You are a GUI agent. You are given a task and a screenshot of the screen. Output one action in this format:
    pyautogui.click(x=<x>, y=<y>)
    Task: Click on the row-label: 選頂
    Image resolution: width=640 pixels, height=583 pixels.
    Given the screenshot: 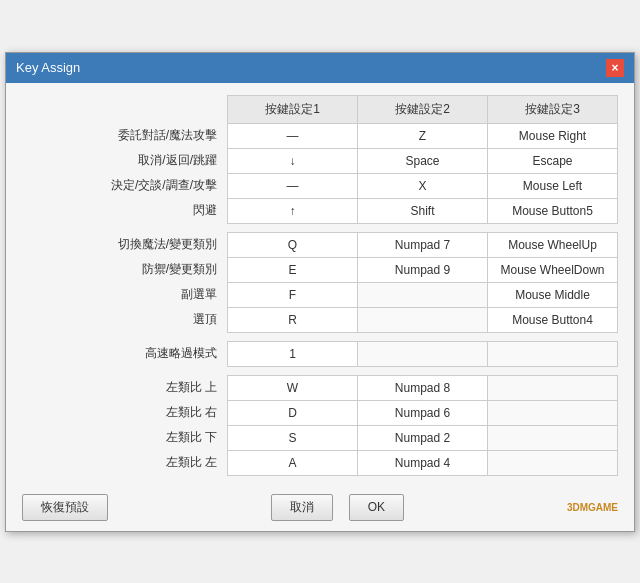 What is the action you would take?
    pyautogui.click(x=125, y=320)
    